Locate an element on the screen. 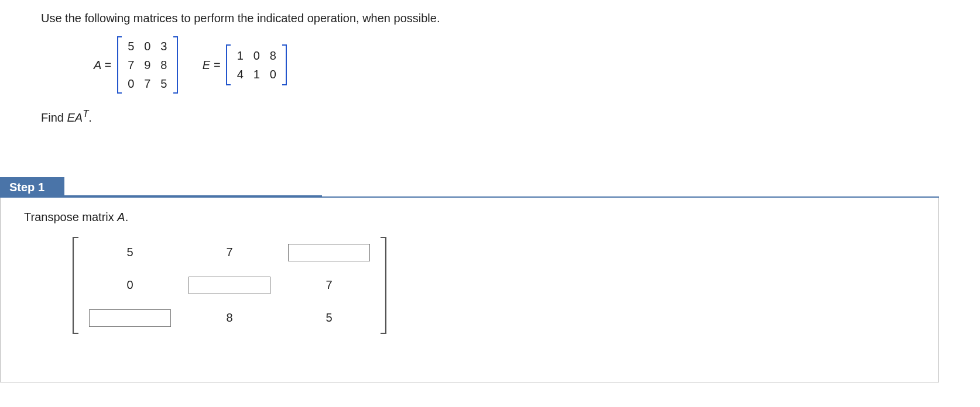 This screenshot has width=980, height=407. matrix-e-label: E = is located at coordinates (212, 65).